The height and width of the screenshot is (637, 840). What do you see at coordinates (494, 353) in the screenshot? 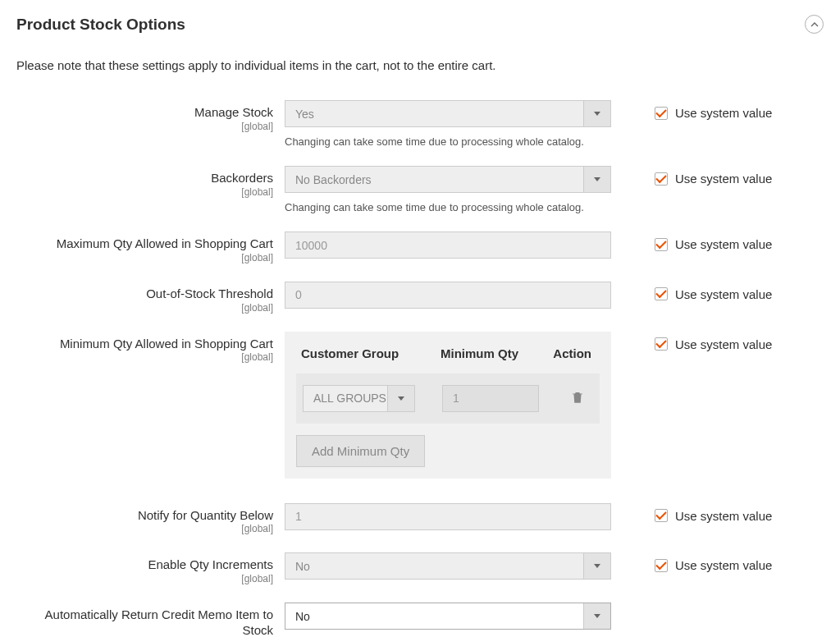
I see `min-qty-col-qty: Minimum Qty` at bounding box center [494, 353].